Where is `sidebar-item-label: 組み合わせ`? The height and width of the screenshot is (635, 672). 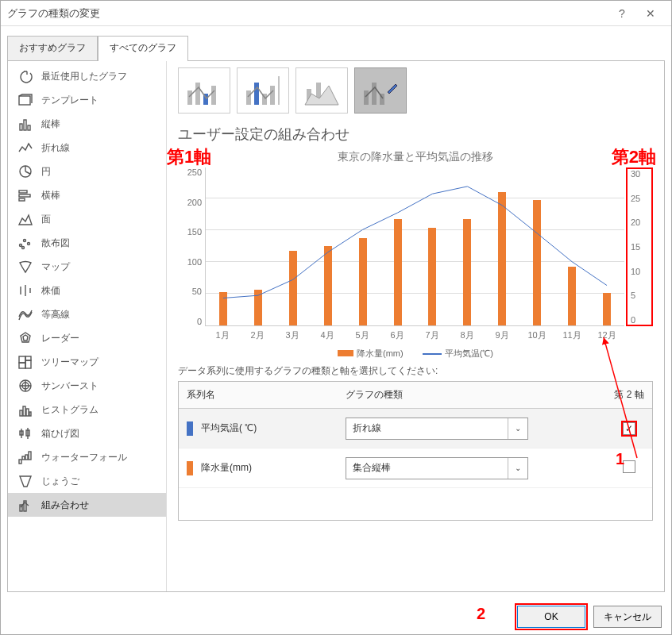
sidebar-item-label: 組み合わせ is located at coordinates (65, 505).